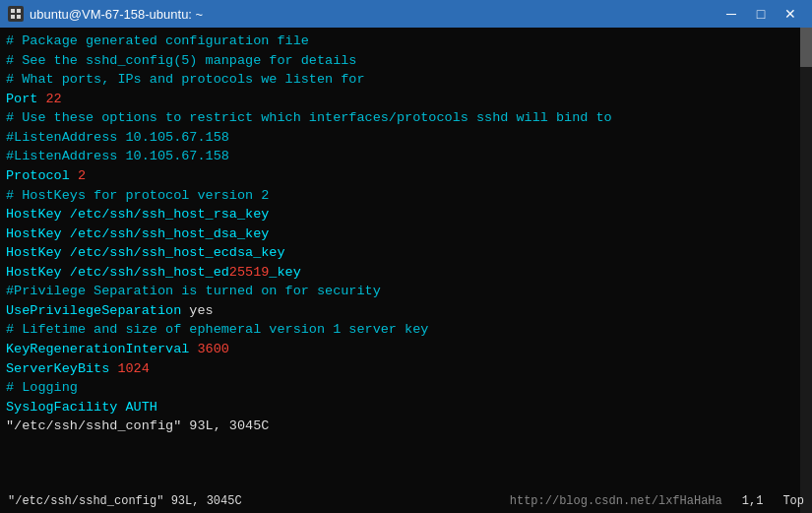  What do you see at coordinates (406, 196) in the screenshot?
I see `terminal-line: # HostKeys for protocol version 2` at bounding box center [406, 196].